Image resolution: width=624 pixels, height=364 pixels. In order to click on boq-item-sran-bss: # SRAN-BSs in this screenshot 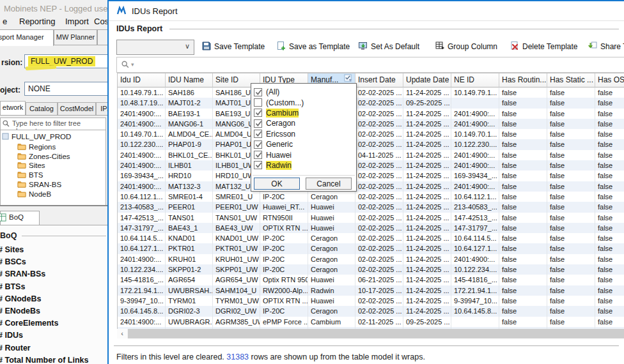, I will do `click(23, 274)`.